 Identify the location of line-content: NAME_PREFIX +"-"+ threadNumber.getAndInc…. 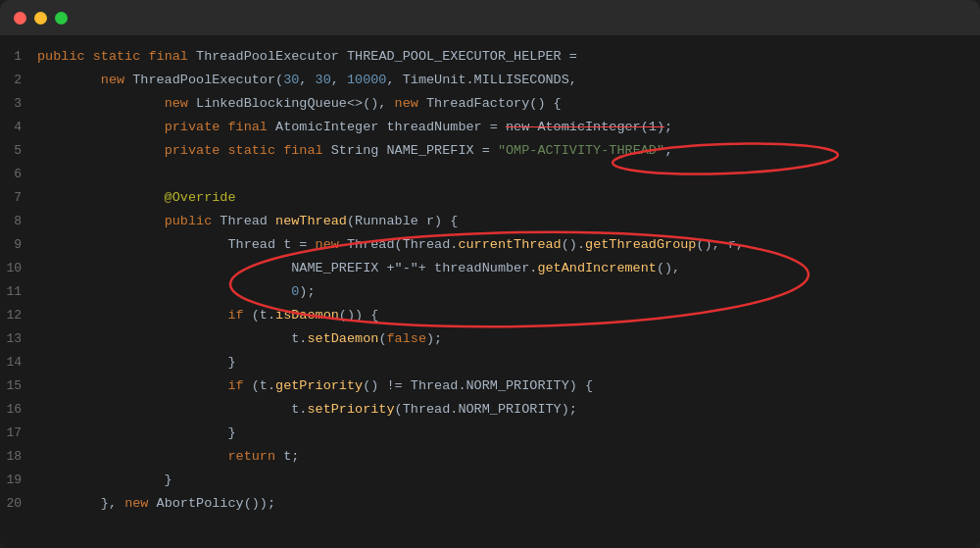
(509, 269).